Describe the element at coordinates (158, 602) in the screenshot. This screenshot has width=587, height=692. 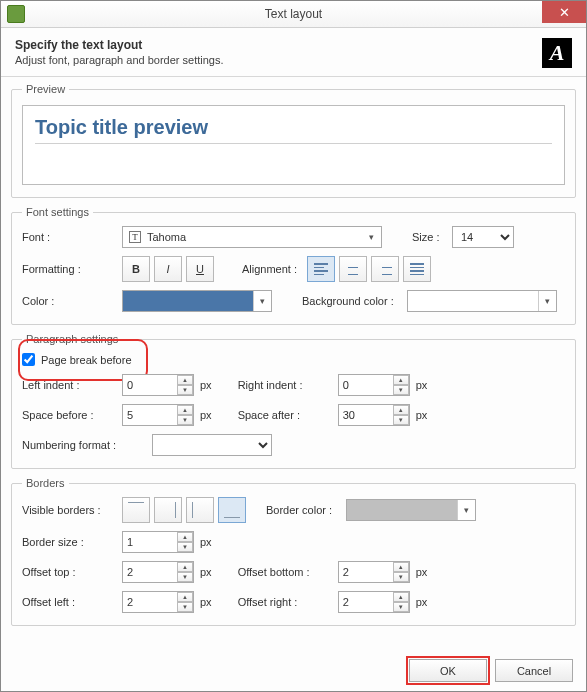
I see `offleft-spinner: ▲▼` at that location.